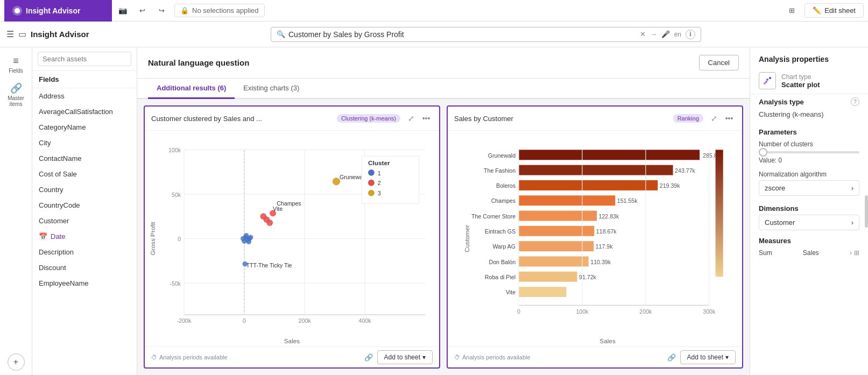 This screenshot has height=375, width=868. What do you see at coordinates (23, 34) in the screenshot?
I see `sidebar-toggle-panel: ▭` at bounding box center [23, 34].